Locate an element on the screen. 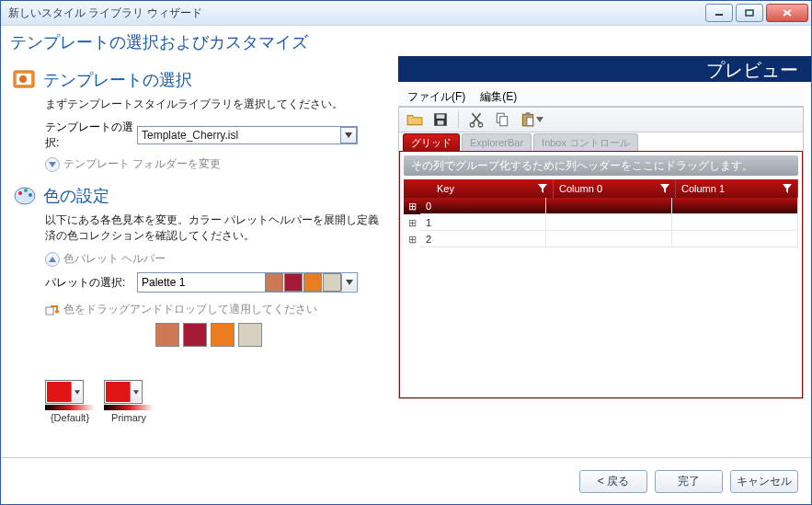 The width and height of the screenshot is (812, 505). folder-link-text: テンプレート フォルダーを変更 is located at coordinates (142, 164).